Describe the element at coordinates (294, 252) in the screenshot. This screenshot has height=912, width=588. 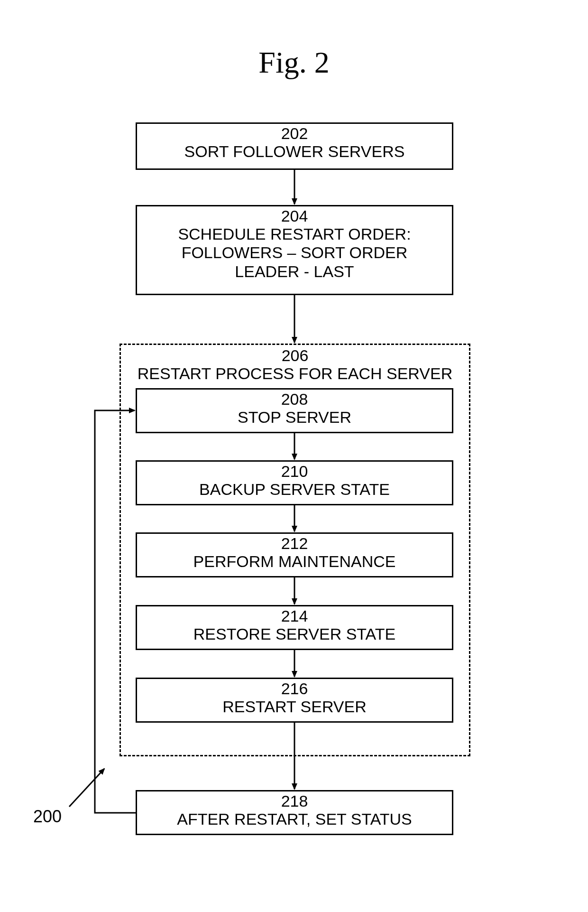
I see `box-204-text: SCHEDULE RESTART ORDER: FOLLOWERS – SORT…` at that location.